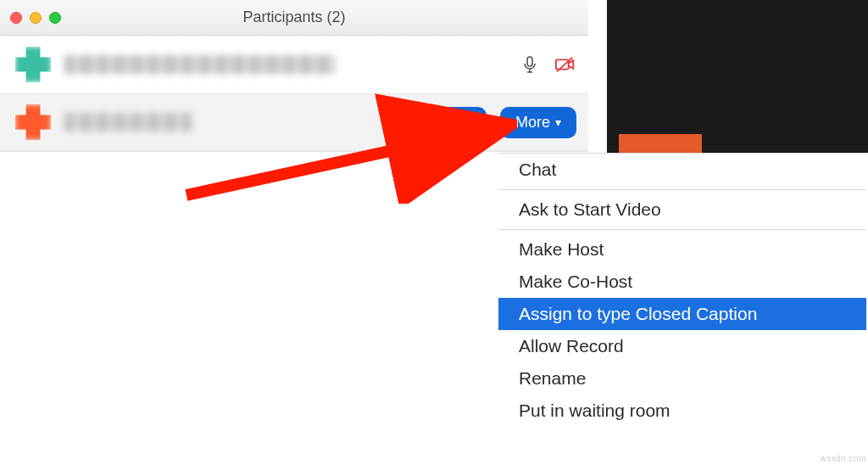  Describe the element at coordinates (454, 122) in the screenshot. I see `mute-button: Mute` at that location.